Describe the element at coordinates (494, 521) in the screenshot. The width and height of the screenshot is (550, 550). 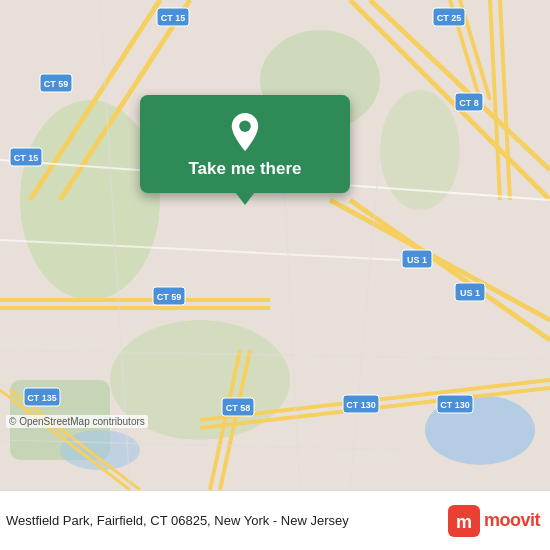
I see `moovit-logo: m moovit` at that location.